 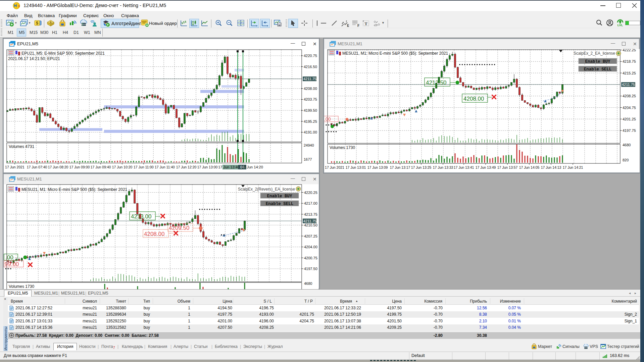 I want to click on svg-text: Volumes 4731, so click(x=21, y=147).